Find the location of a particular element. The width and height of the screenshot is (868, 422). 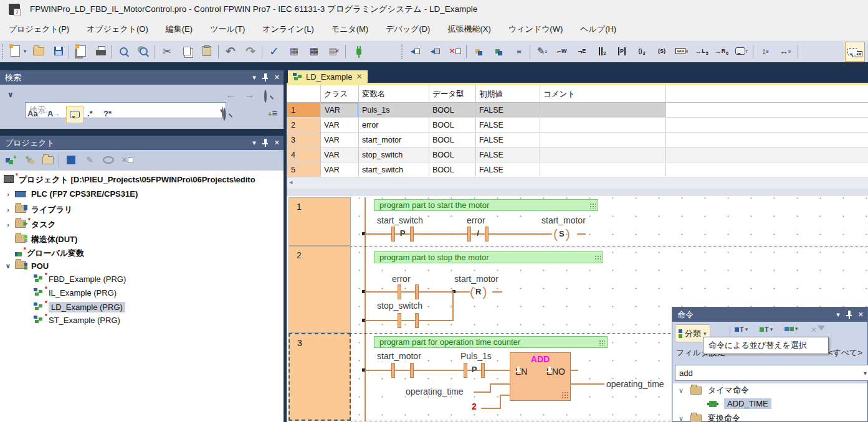

menu-debug: デバッグ(D) is located at coordinates (408, 29).